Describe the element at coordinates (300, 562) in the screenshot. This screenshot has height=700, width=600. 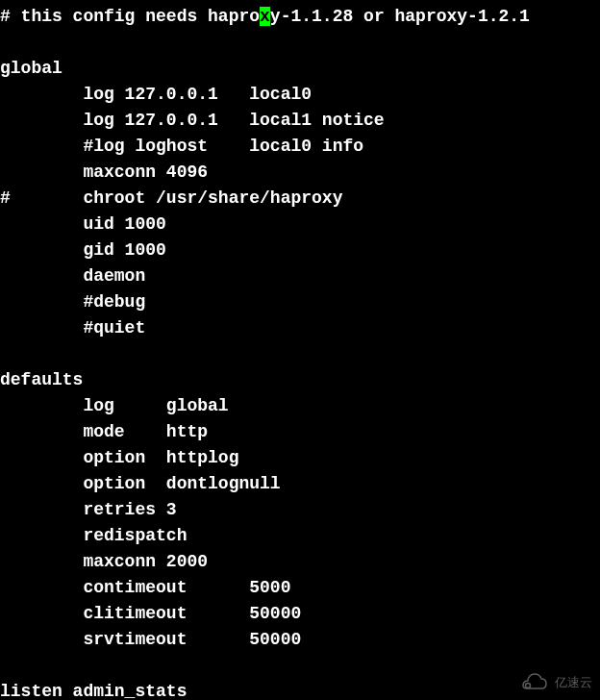
I see `terminal-line: maxconn 2000` at that location.